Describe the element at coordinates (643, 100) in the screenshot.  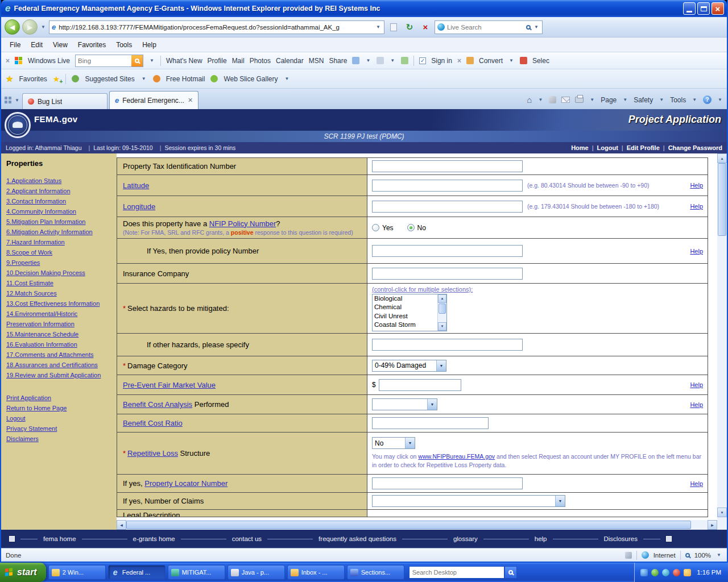
I see `safety-menu-button: Safety` at that location.